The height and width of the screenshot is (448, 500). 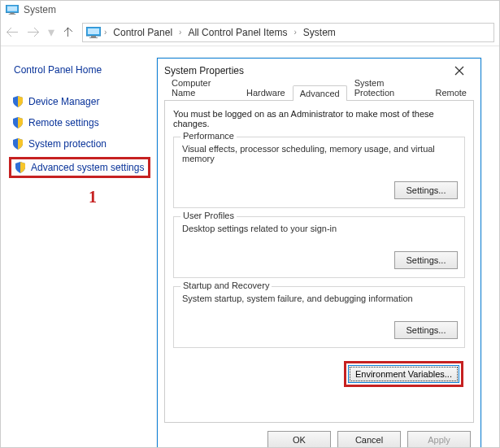 I want to click on tab-remote: Remote, so click(x=450, y=93).